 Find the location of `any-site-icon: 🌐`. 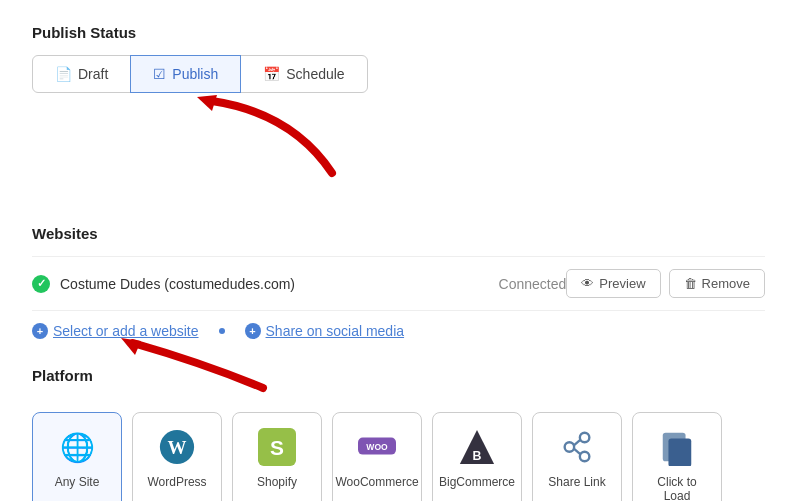

any-site-icon: 🌐 is located at coordinates (77, 447).